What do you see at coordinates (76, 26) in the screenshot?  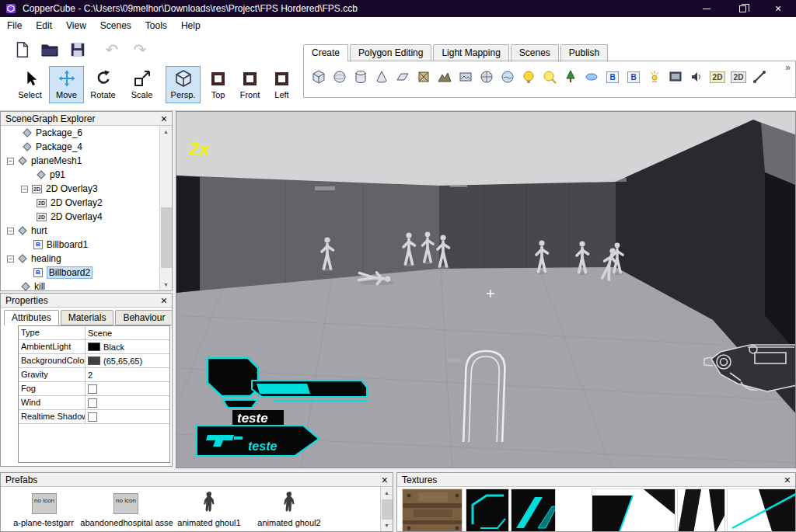 I see `menu-view: View` at bounding box center [76, 26].